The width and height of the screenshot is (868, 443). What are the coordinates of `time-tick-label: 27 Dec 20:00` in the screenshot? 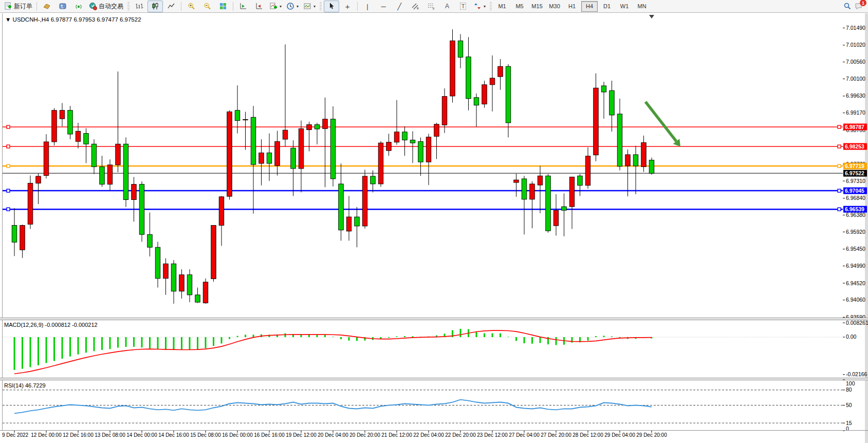 It's located at (556, 435).